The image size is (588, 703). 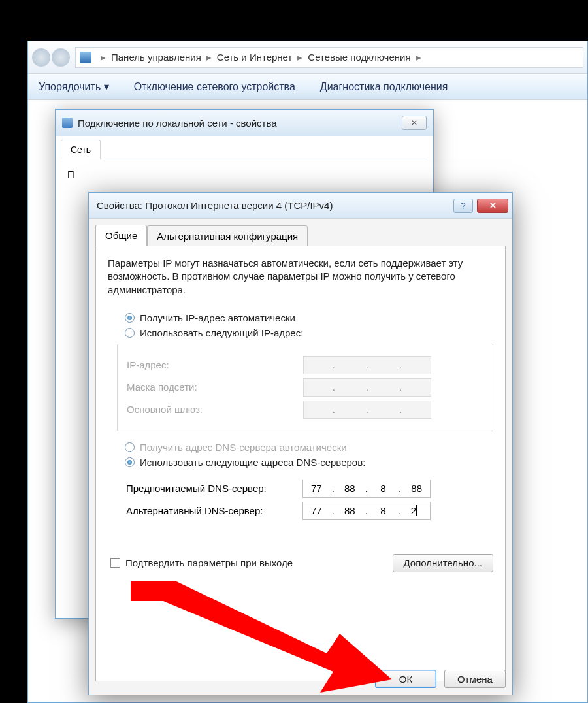 What do you see at coordinates (359, 57) in the screenshot?
I see `crumb-3: Сетевые подключения` at bounding box center [359, 57].